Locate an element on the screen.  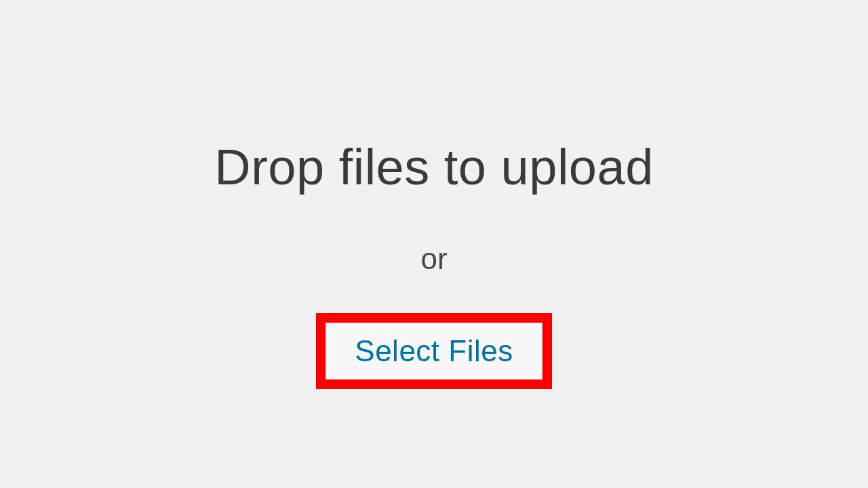
select-files-highlight: Select Files is located at coordinates (434, 351).